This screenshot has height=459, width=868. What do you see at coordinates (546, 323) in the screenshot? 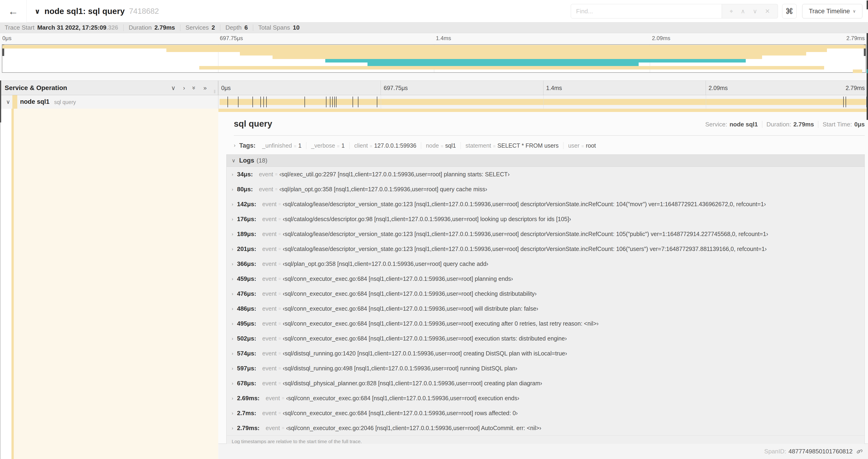
I see `log-row: ›495μs:event=‹sql/conn_executor_exec.go:…` at bounding box center [546, 323].